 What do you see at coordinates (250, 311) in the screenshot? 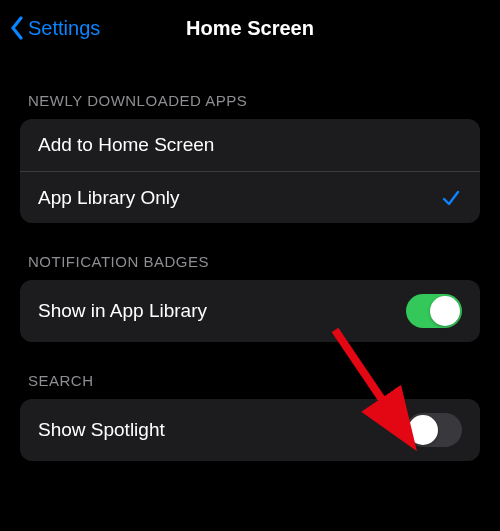
I see `row-show-in-app-library: Show in App Library` at bounding box center [250, 311].